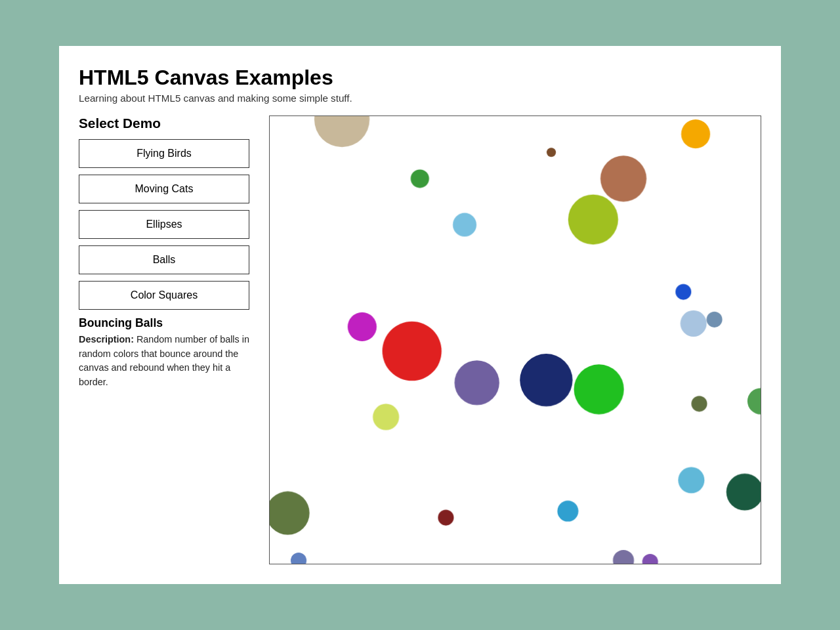  Describe the element at coordinates (164, 323) in the screenshot. I see `demo-info-title: Bouncing Balls` at that location.